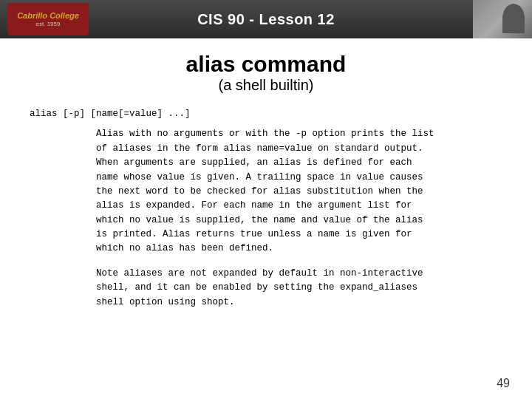 The width and height of the screenshot is (532, 399). What do you see at coordinates (299, 149) in the screenshot?
I see `content-line: of aliases in the form alias name=value …` at bounding box center [299, 149].